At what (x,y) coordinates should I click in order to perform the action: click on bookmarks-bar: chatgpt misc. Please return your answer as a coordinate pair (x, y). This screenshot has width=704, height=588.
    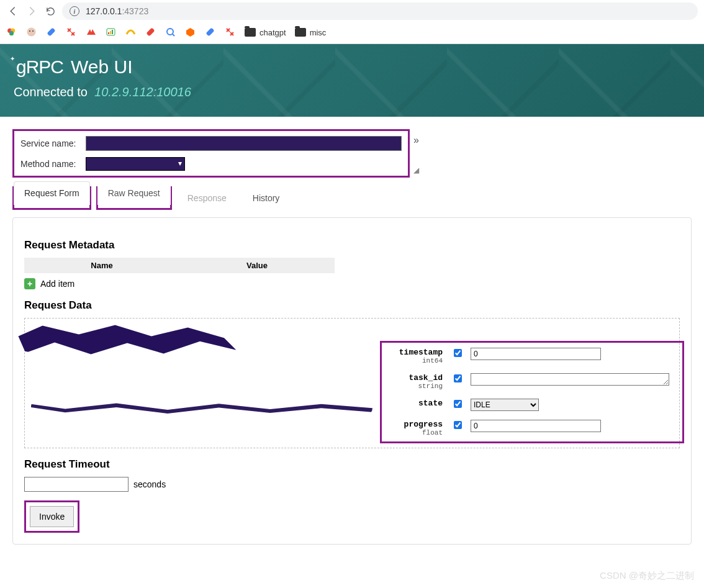
    Looking at the image, I should click on (352, 33).